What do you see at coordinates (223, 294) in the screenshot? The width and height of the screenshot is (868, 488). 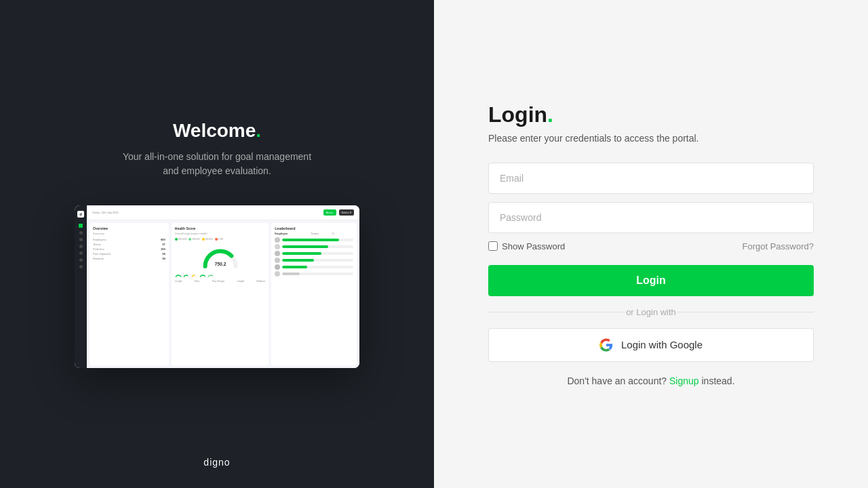 I see `mockup-body: Overview Summary Employees 600 Teams 37 …` at bounding box center [223, 294].